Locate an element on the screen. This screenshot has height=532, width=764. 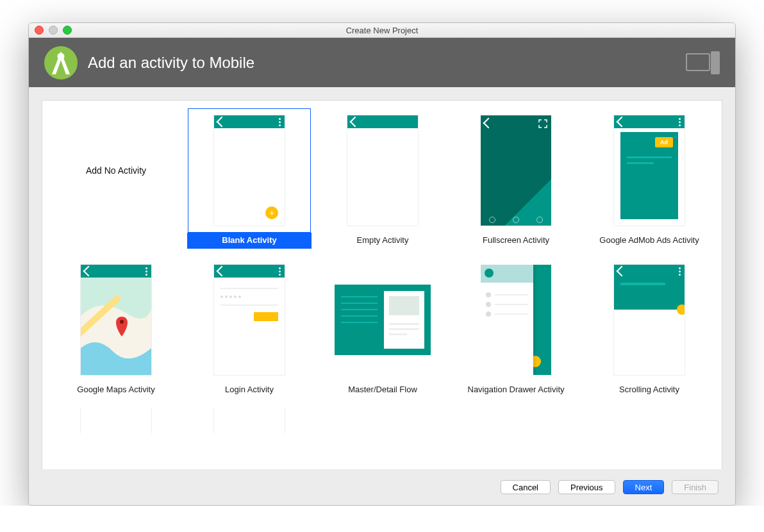
add-no-activity-label: Add No Activity is located at coordinates (116, 170).